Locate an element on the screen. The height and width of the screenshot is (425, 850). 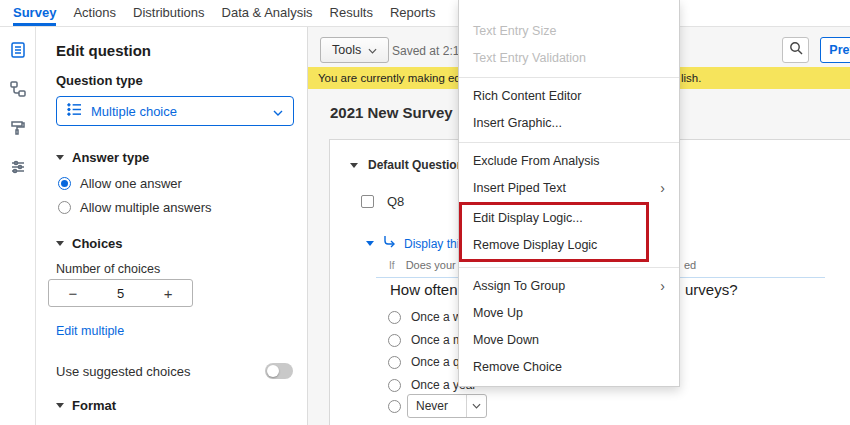
survey-options-icon is located at coordinates (18, 167).